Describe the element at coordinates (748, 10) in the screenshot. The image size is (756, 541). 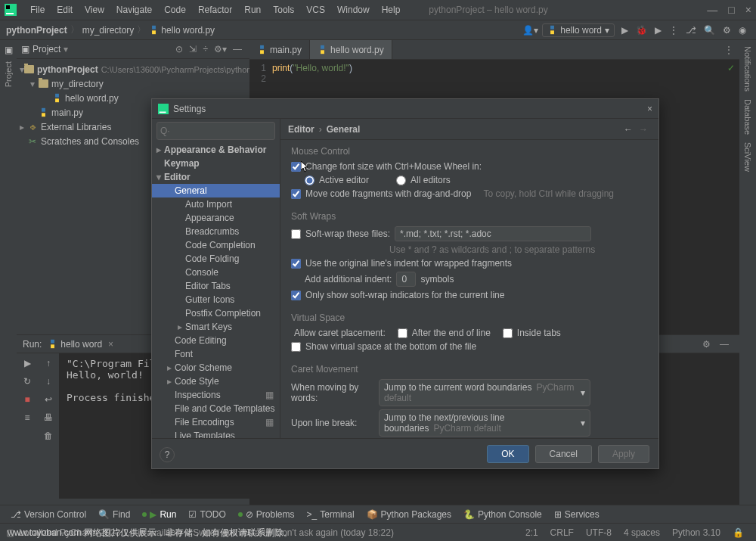
I see `close-button: ×` at that location.